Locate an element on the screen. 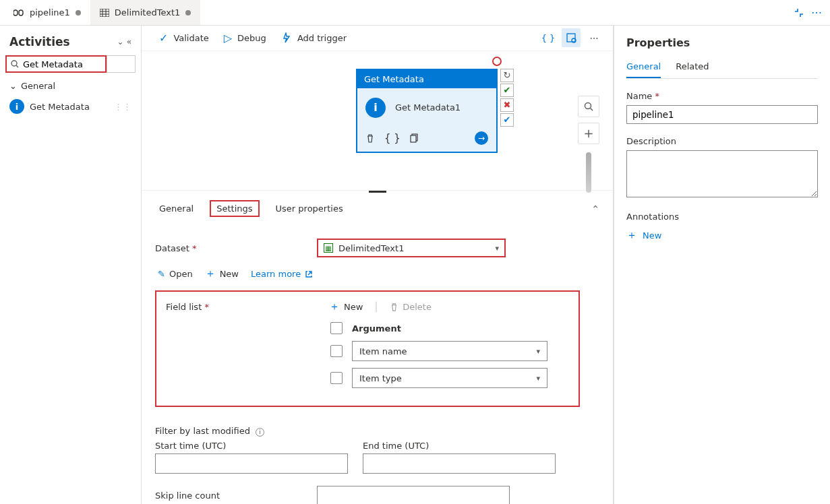 The width and height of the screenshot is (830, 504). collapse-panel-icon: « is located at coordinates (129, 42).